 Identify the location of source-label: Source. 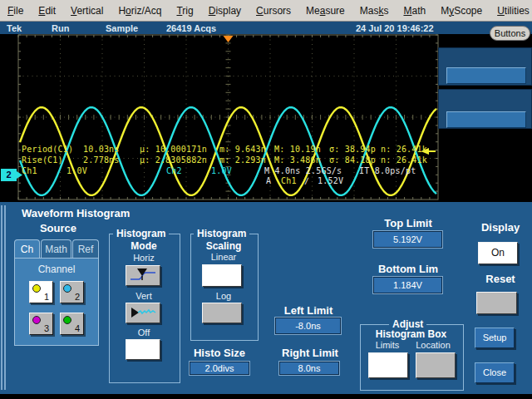
(58, 228).